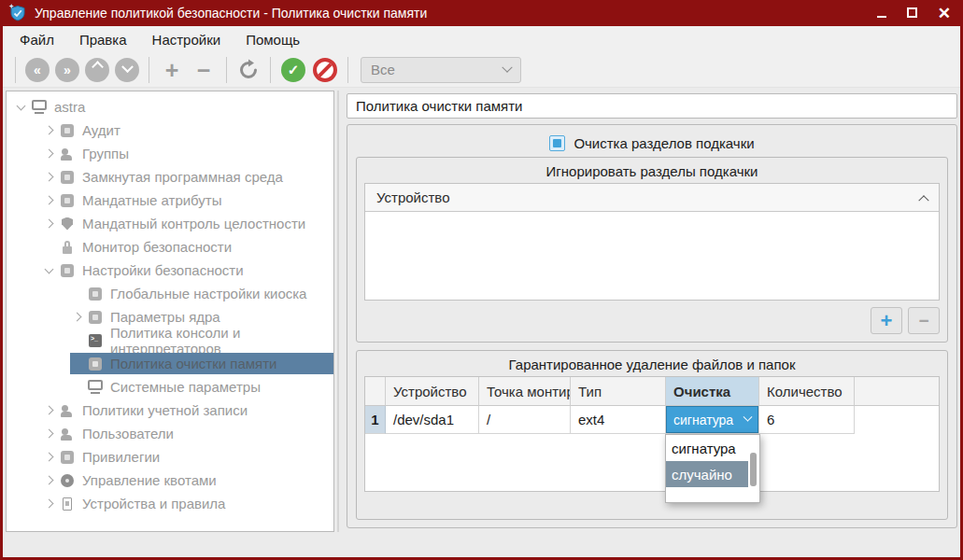 The width and height of the screenshot is (963, 560). What do you see at coordinates (170, 106) in the screenshot?
I see `tree-item-0: astra` at bounding box center [170, 106].